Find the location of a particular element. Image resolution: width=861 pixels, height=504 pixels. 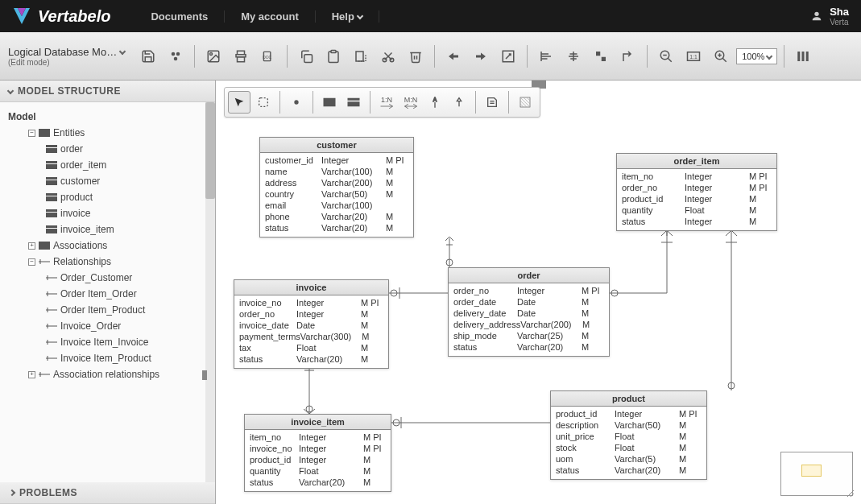

redo-button is located at coordinates (481, 56).